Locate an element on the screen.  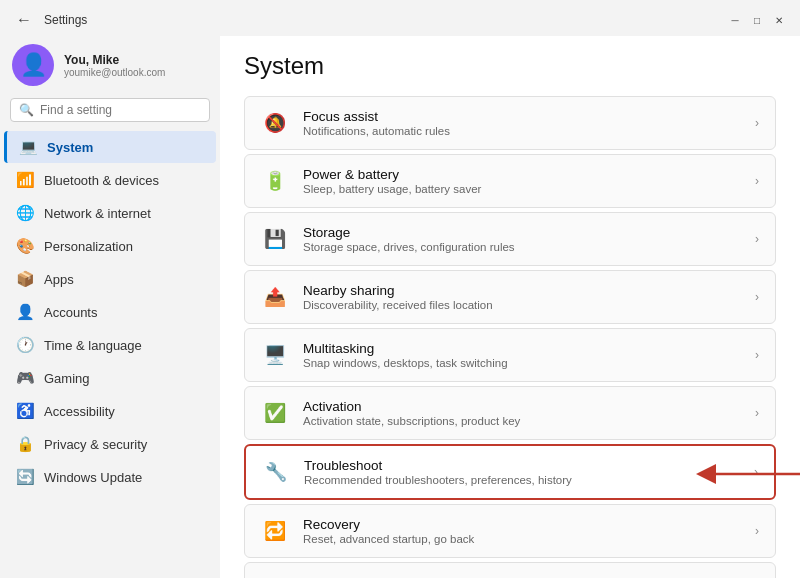
recovery-chevron: › is located at coordinates (757, 531).